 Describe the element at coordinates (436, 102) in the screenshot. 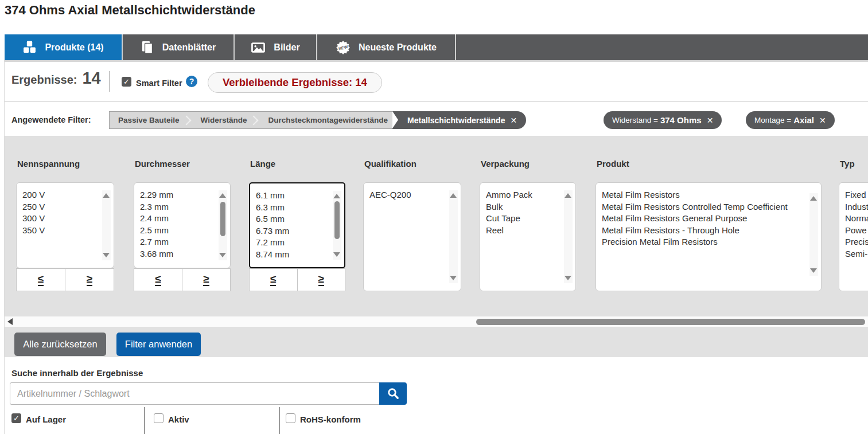

I see `row-divider` at that location.